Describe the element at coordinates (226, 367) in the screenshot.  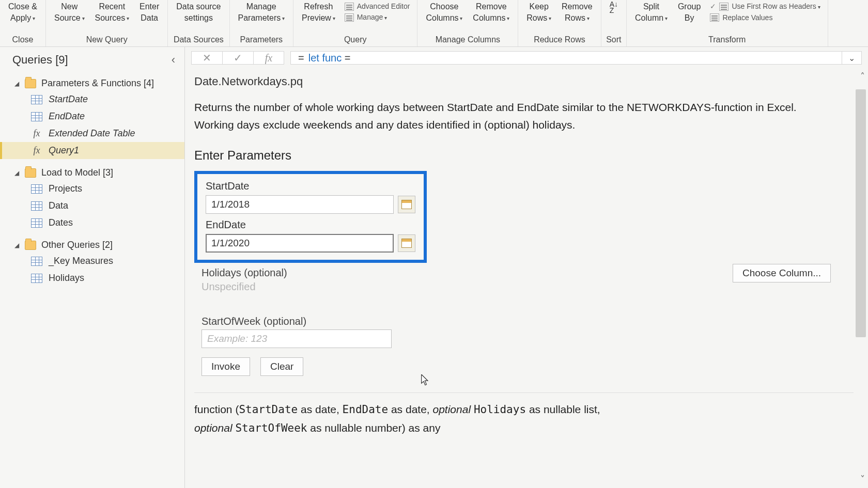
I see `invoke-button: Invoke` at that location.